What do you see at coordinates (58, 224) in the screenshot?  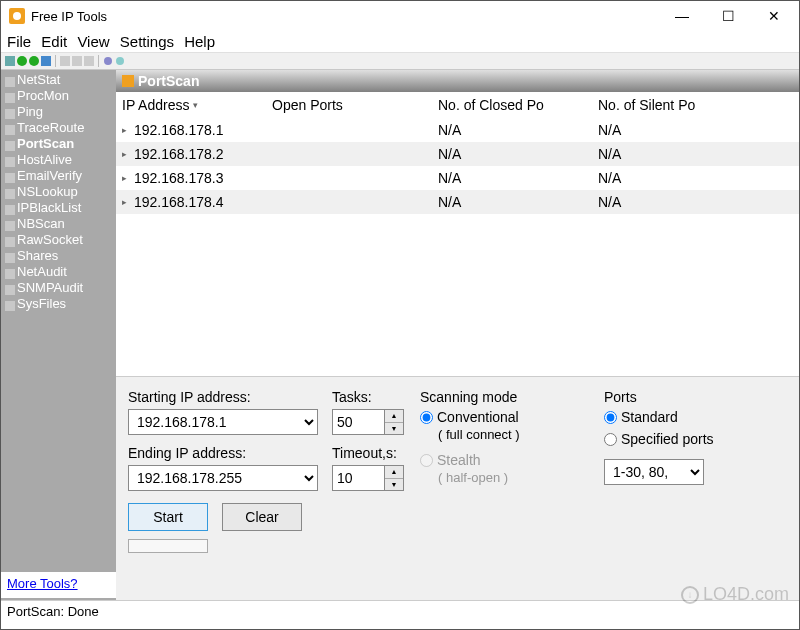 I see `sidebar-item-nbscan: NBScan` at bounding box center [58, 224].